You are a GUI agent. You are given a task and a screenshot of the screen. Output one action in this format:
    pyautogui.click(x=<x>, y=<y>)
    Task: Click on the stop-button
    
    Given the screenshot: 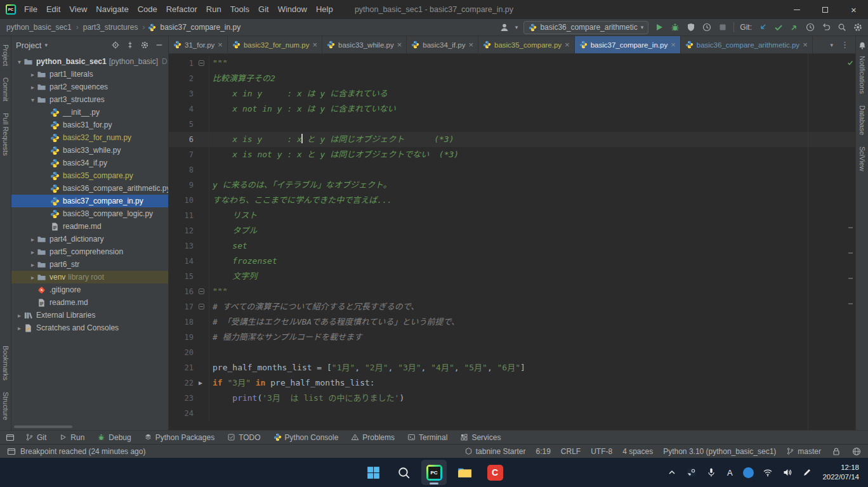 What is the action you would take?
    pyautogui.click(x=723, y=27)
    